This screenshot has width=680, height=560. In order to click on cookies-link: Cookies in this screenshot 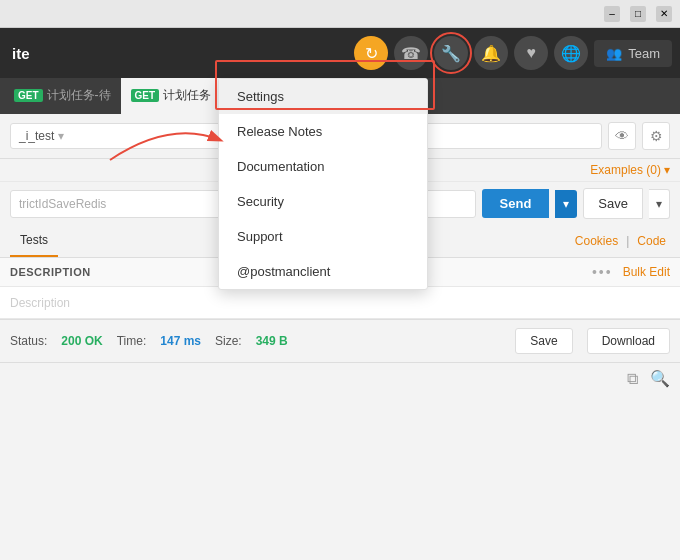, I will do `click(596, 241)`.